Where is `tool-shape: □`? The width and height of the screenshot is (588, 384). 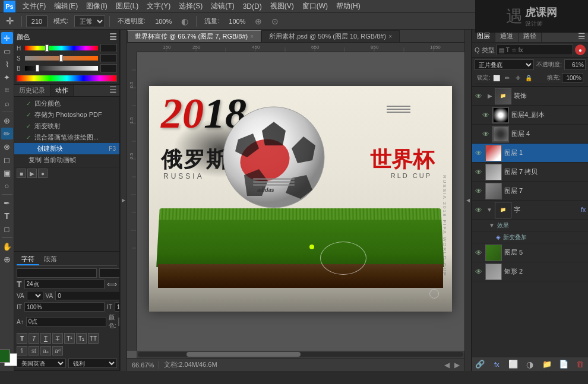 tool-shape: □ is located at coordinates (7, 229).